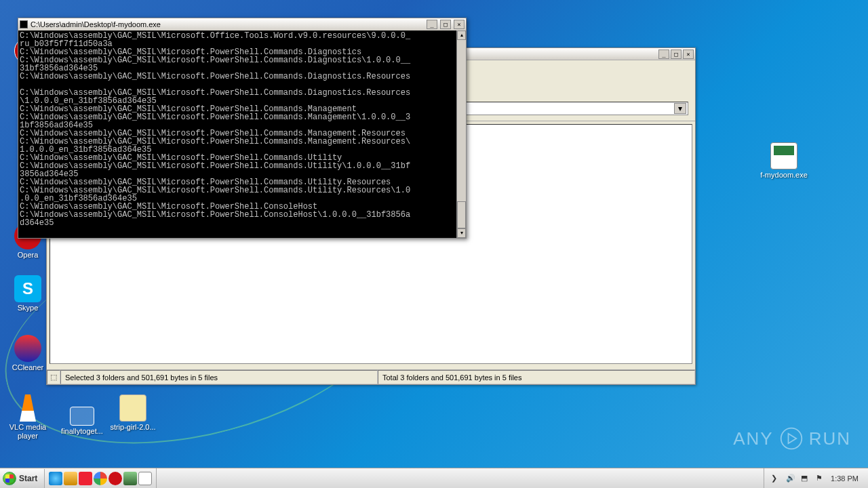  Describe the element at coordinates (100, 479) in the screenshot. I see `chrome-icon` at that location.